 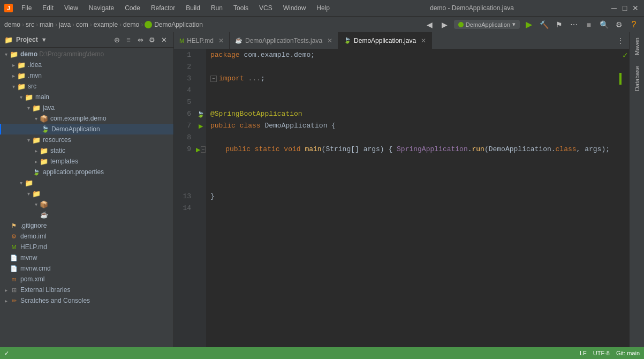 I want to click on line-numbers: 1 2 3 4 5 6 7 8 9 13 14, so click(x=185, y=198).